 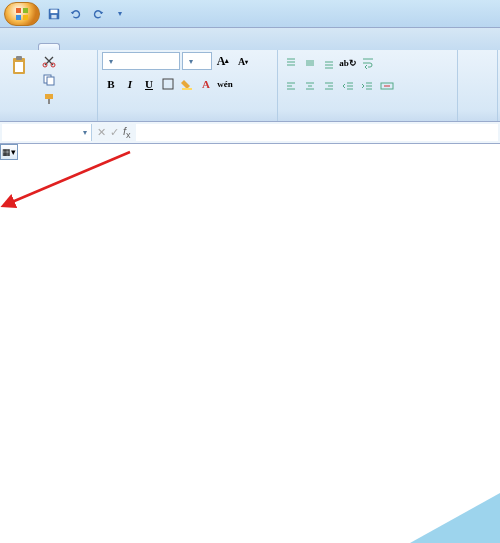 I want to click on quick-access-toolbar: ▾, so click(x=87, y=14).